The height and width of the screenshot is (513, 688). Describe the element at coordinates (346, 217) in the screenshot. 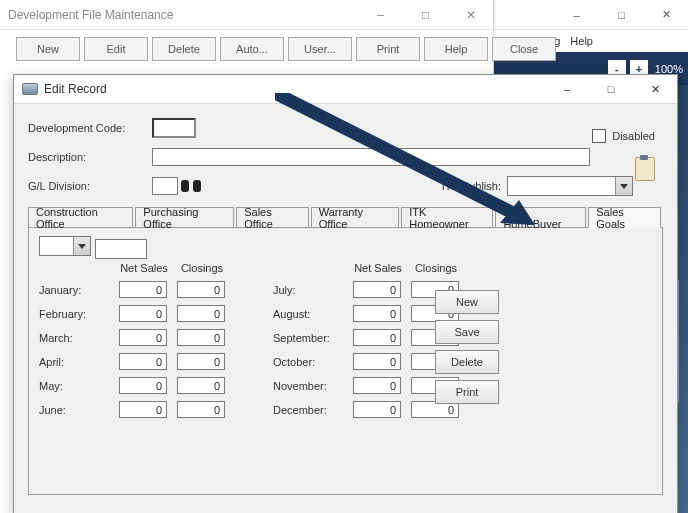

I see `tab-bar: Construction Office Purchasing Office Sa…` at that location.